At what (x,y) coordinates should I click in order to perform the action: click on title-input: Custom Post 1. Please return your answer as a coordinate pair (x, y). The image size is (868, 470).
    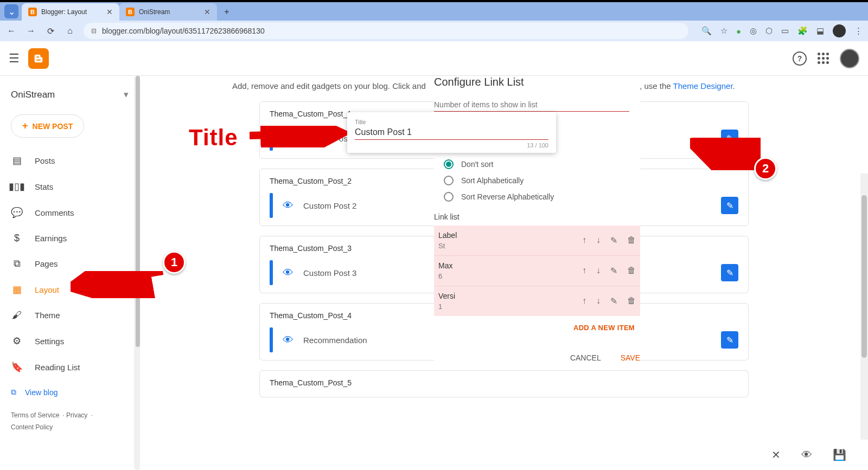
    Looking at the image, I should click on (451, 132).